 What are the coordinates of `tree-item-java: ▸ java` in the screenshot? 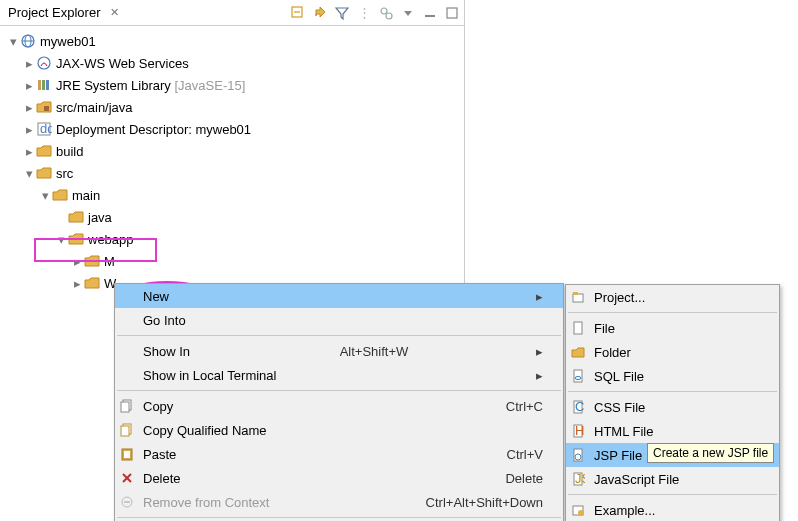 It's located at (232, 217).